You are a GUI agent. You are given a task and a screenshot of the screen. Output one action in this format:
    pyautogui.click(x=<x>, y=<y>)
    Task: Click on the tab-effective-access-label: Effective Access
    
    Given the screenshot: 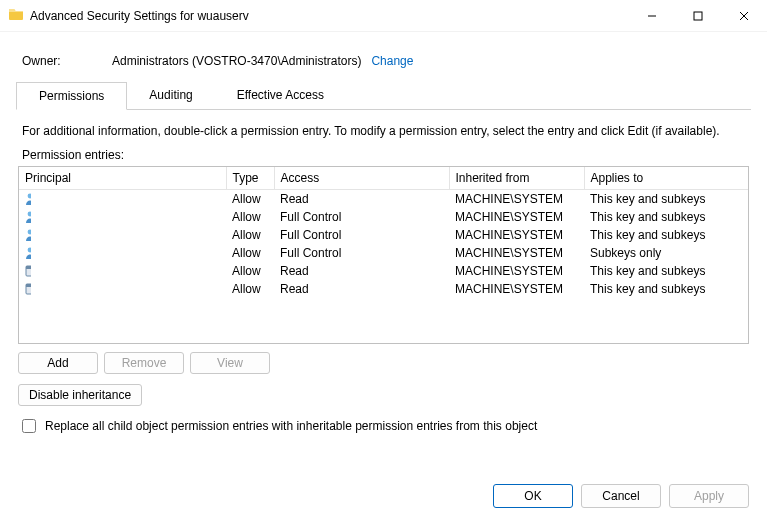 What is the action you would take?
    pyautogui.click(x=280, y=95)
    